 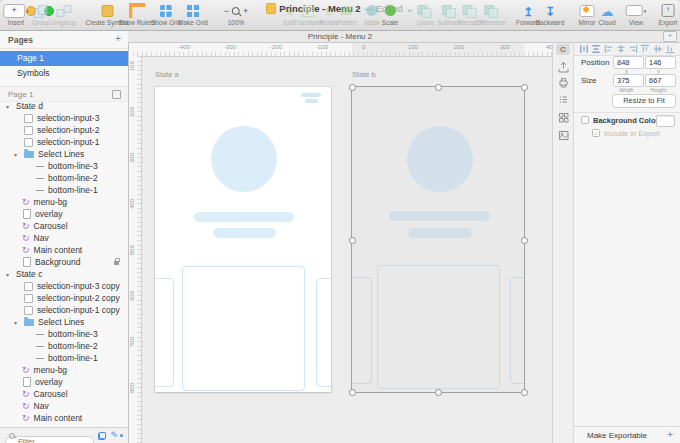 What do you see at coordinates (193, 14) in the screenshot?
I see `make-grid-button: Make Grid` at bounding box center [193, 14].